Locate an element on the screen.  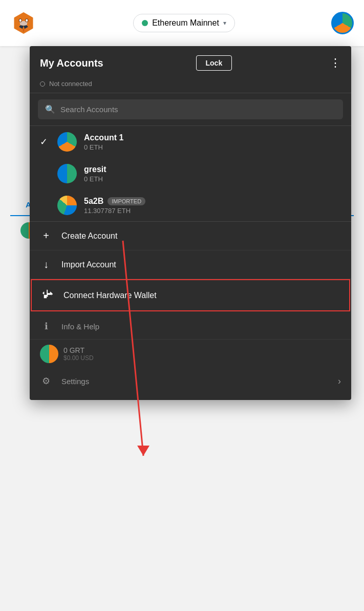
bottom-token-info: 0 GRT $0.00 USD is located at coordinates (202, 354).